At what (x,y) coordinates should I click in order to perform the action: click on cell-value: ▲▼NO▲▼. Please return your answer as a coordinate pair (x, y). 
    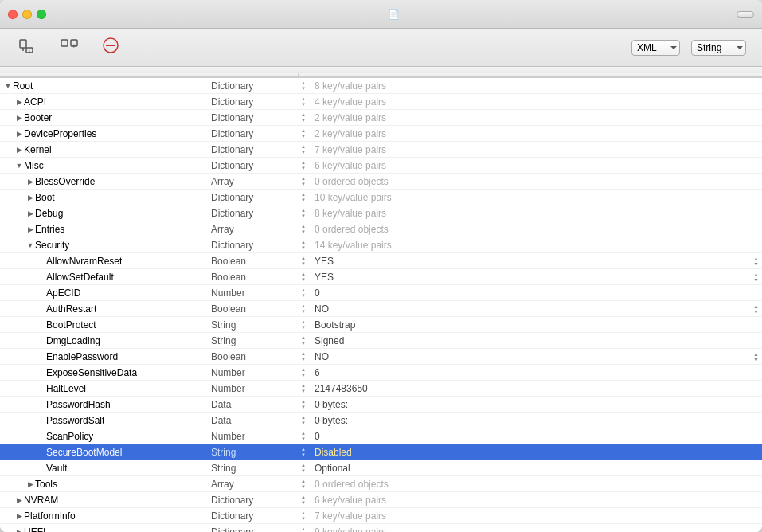
    Looking at the image, I should click on (530, 357).